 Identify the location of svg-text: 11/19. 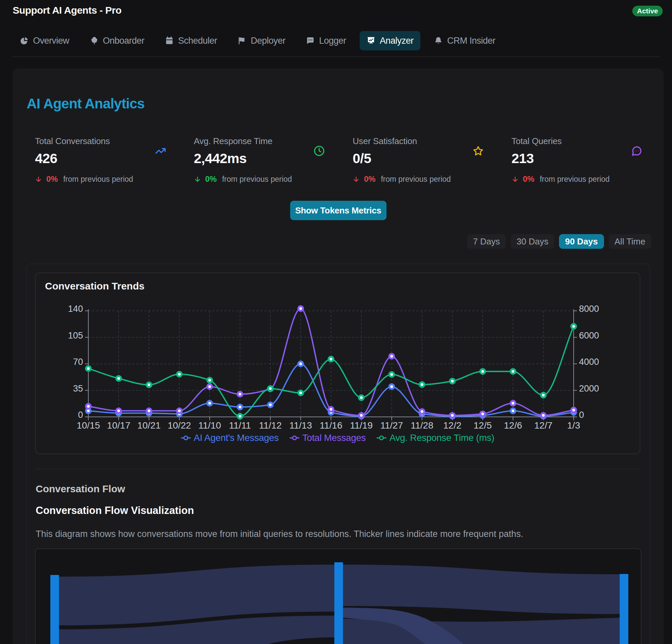
(361, 425).